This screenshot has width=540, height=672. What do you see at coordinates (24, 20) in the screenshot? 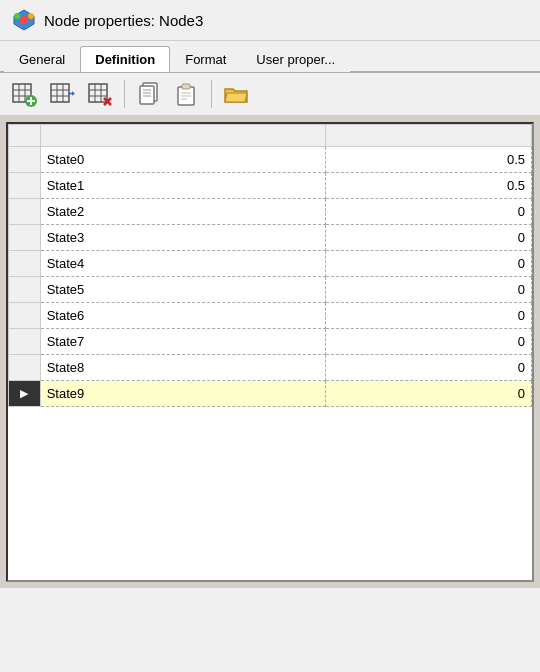
I see `app-icon` at bounding box center [24, 20].